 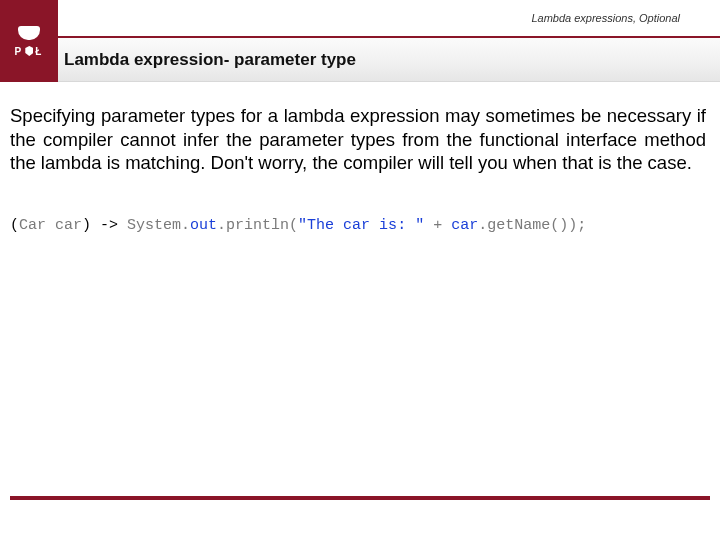 I want to click on header-right: Lambda expressions, Optional Lambda expr…, so click(x=389, y=41).